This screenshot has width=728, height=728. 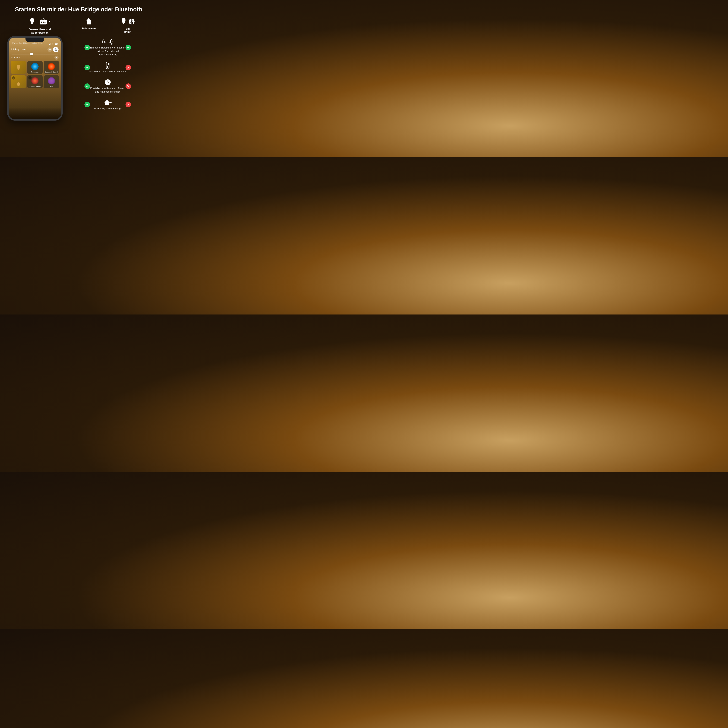 What do you see at coordinates (87, 68) in the screenshot?
I see `check-circle-bridge-acc` at bounding box center [87, 68].